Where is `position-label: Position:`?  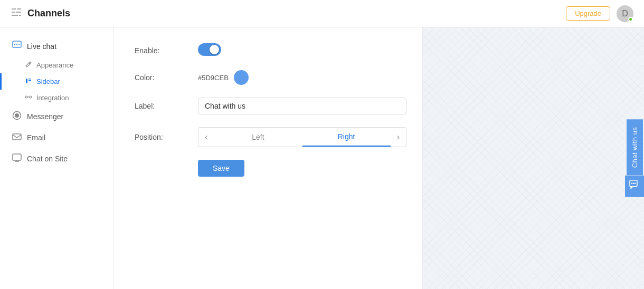 position-label: Position: is located at coordinates (166, 137).